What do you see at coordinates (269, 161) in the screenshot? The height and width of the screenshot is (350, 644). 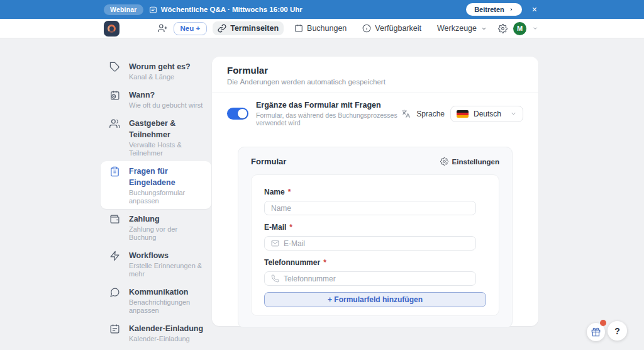 I see `form-card-title: Formular` at bounding box center [269, 161].